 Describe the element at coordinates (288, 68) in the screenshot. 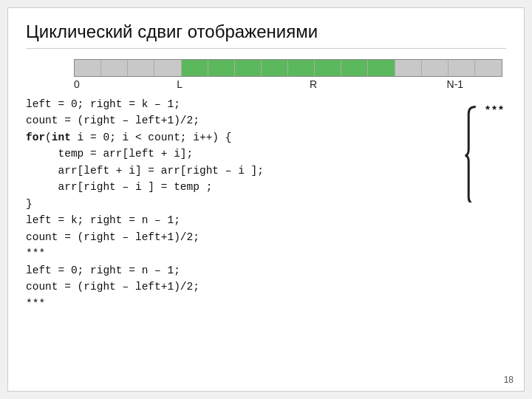

I see `array-bar` at that location.